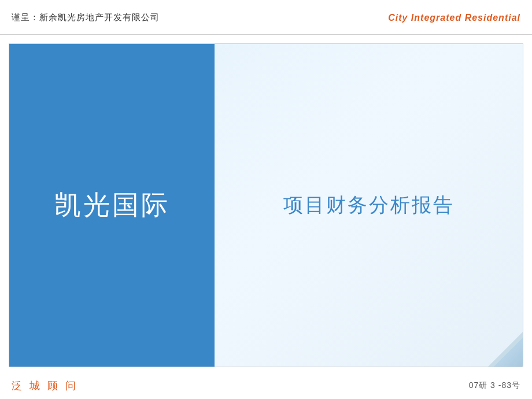 This screenshot has height=399, width=532. What do you see at coordinates (369, 205) in the screenshot?
I see `right-title: 项目财务分析报告` at bounding box center [369, 205].